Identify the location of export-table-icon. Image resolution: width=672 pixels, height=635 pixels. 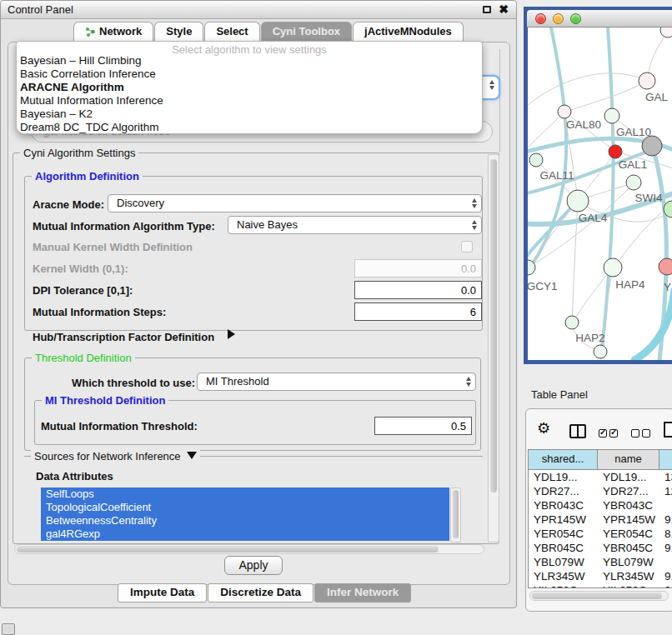
(668, 430).